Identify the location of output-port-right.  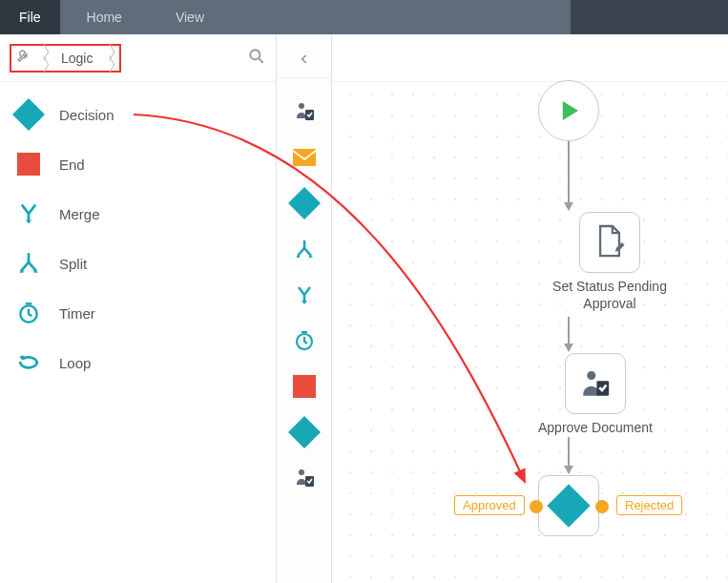
(602, 507).